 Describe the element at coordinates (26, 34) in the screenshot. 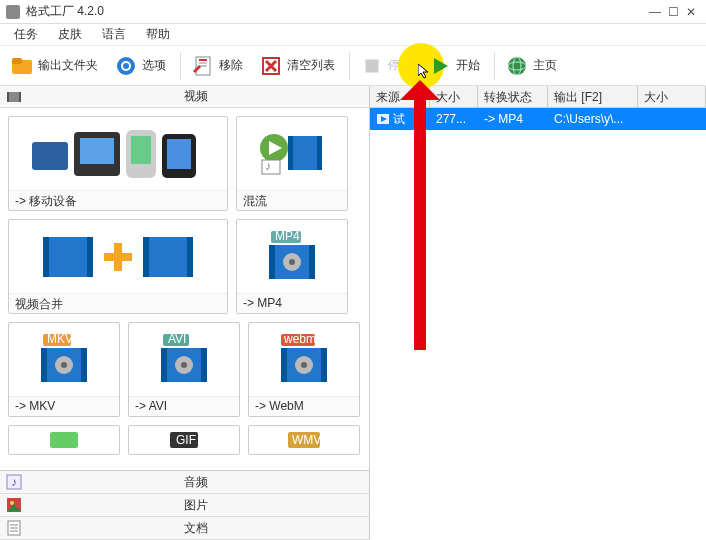

I see `menu-task: 任务` at that location.